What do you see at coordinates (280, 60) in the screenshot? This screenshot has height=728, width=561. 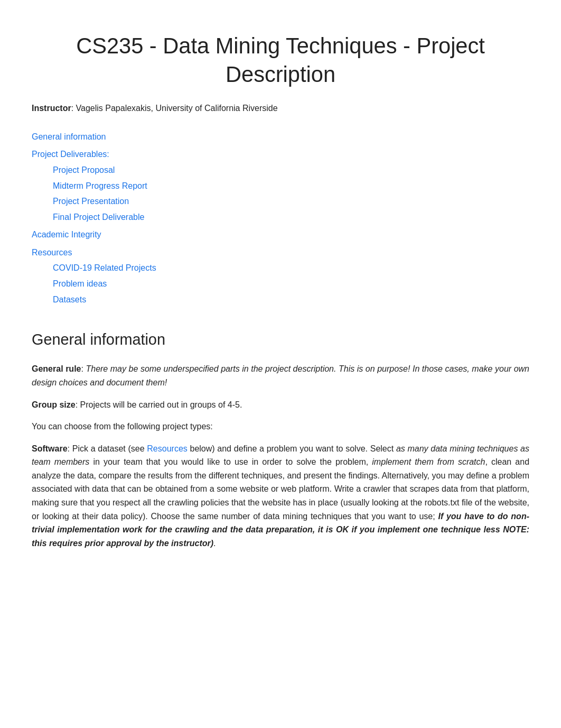 I see `page-title: CS235 - Data Mining Techniques - Project…` at bounding box center [280, 60].